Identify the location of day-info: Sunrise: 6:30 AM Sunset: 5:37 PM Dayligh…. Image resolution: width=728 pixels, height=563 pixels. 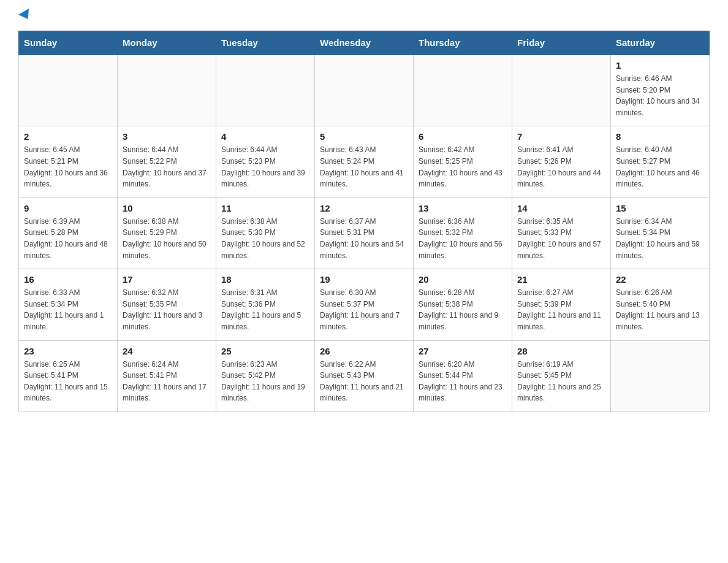
(364, 310).